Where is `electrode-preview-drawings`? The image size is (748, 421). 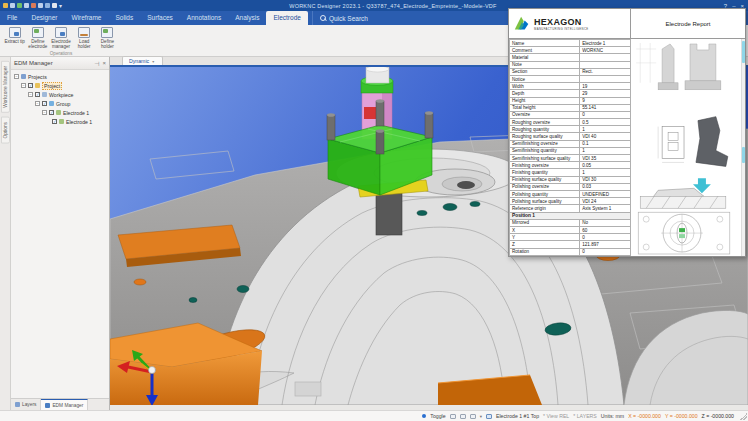 electrode-preview-drawings is located at coordinates (688, 148).